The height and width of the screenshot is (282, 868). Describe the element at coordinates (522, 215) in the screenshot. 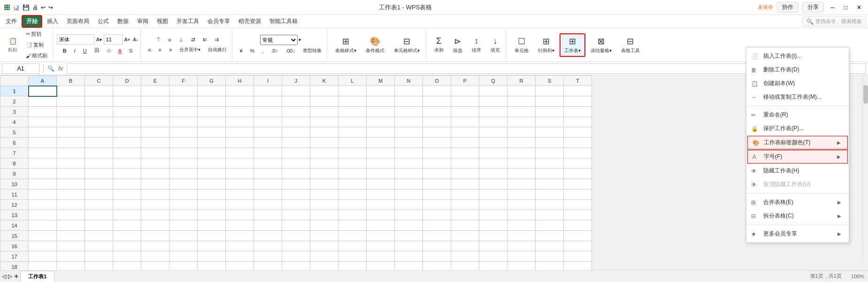

I see `cell-r13` at that location.